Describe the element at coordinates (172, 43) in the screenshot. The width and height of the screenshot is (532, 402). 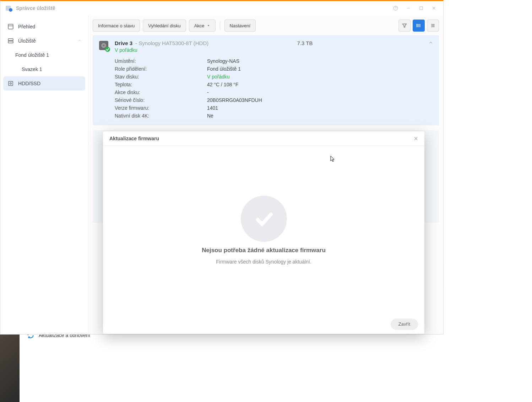
I see `drive-model: - Synology HAT5300-8T (HDD)` at that location.